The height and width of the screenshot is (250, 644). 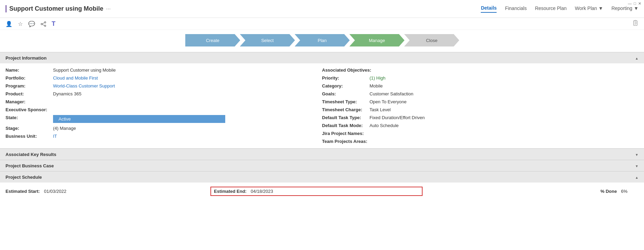 What do you see at coordinates (377, 41) in the screenshot?
I see `step-manage-label: Manage` at bounding box center [377, 41].